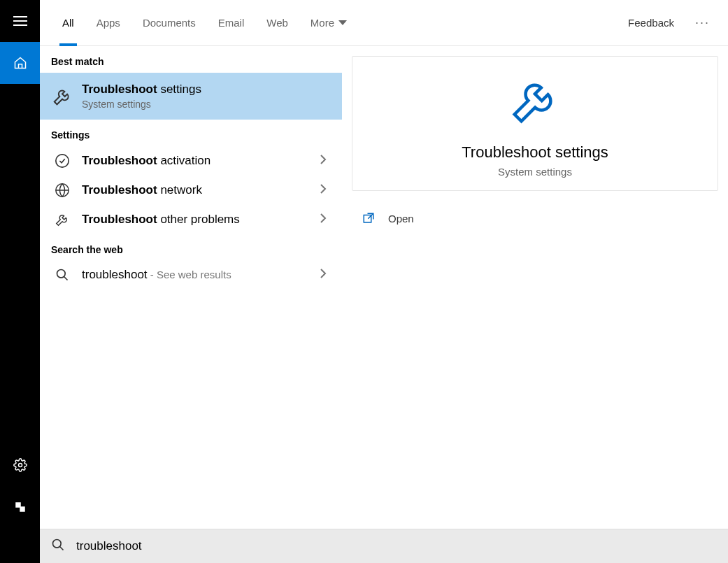  Describe the element at coordinates (191, 190) in the screenshot. I see `result-network: Troubleshoot network` at that location.